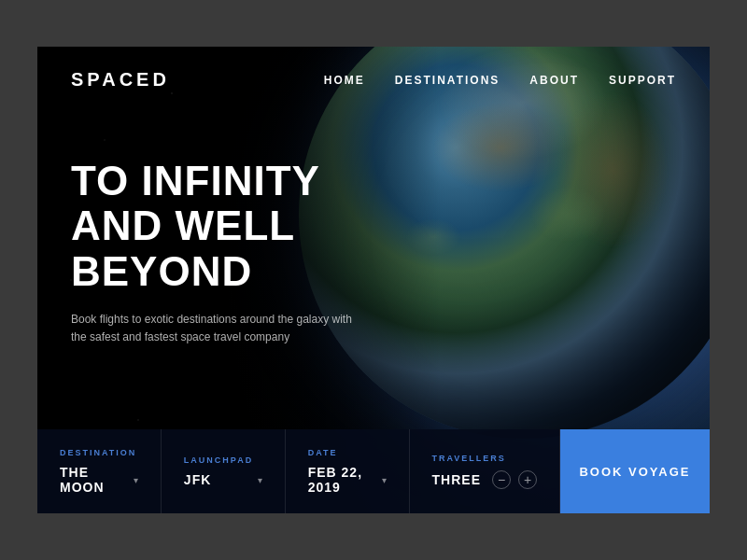 The width and height of the screenshot is (747, 560). I want to click on nav-links: HOME DESTINATIONS ABOUT SUPPORT, so click(500, 80).